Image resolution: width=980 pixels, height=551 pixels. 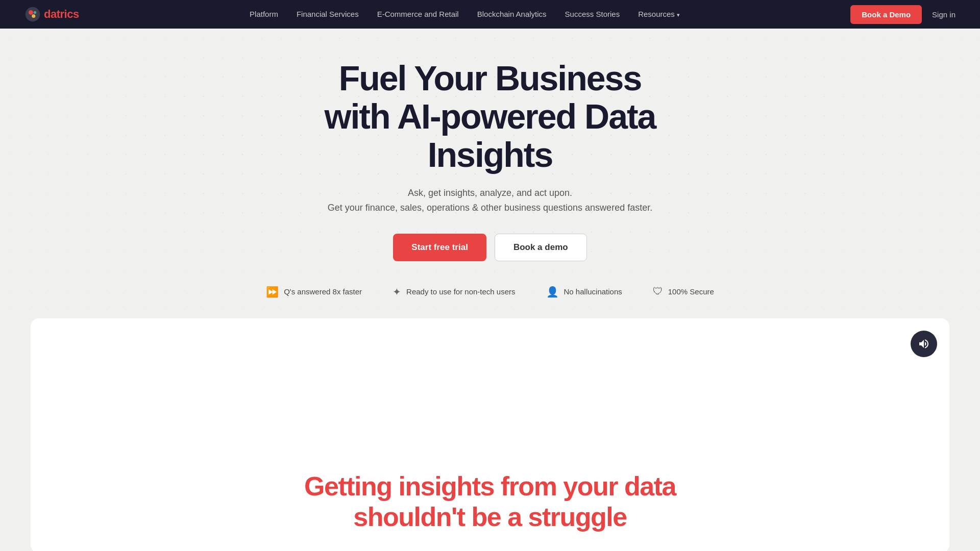 I want to click on nav-item-resources: Resources▾, so click(x=659, y=14).